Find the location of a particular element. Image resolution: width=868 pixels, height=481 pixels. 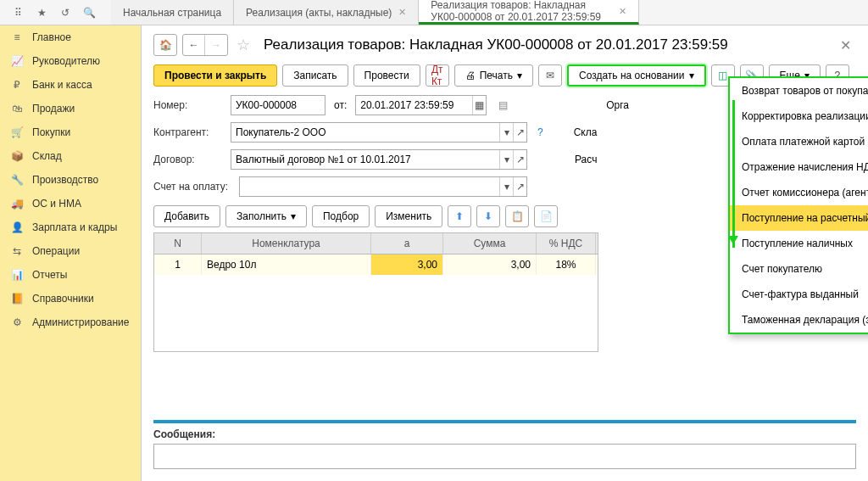

table-row: 1 Ведро 10л 3,00 3,00 18% is located at coordinates (376, 265).